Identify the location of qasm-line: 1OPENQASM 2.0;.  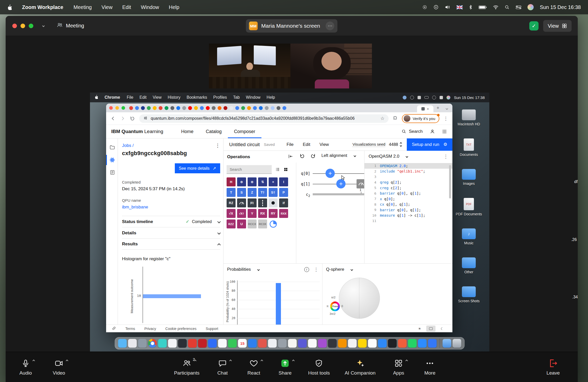
(409, 166).